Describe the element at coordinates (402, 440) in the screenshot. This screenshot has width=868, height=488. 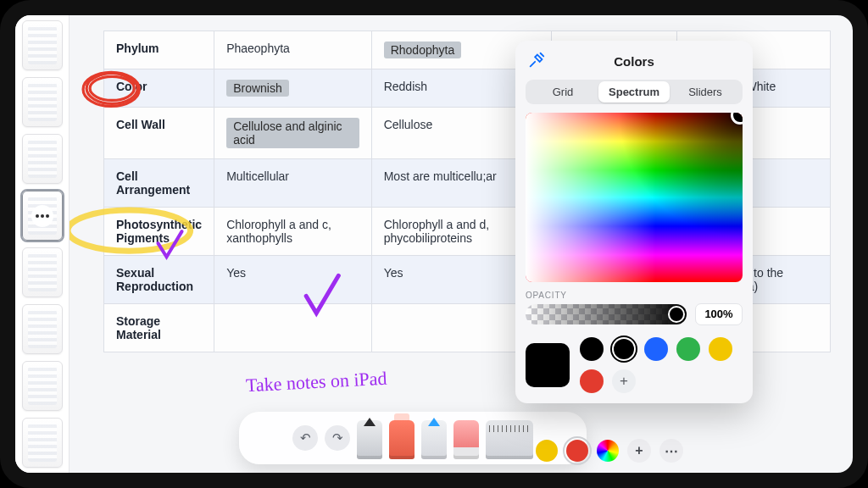
I see `highlighter-tool` at that location.